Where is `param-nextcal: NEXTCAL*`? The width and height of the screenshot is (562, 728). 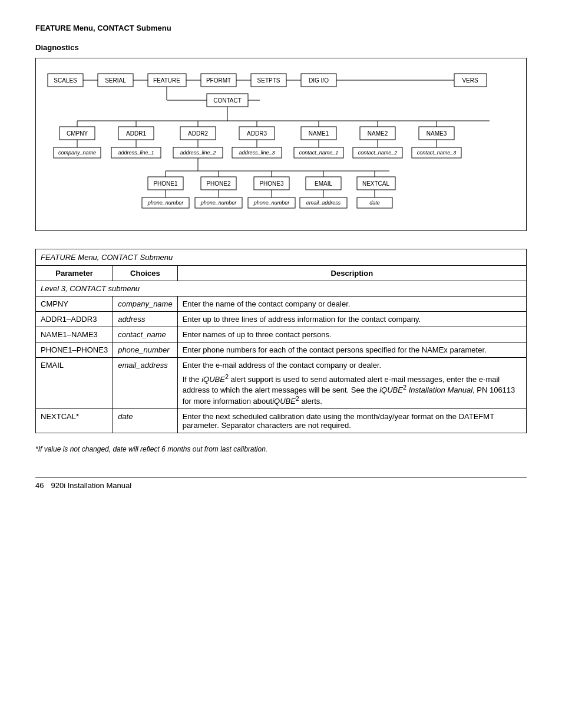
param-nextcal: NEXTCAL* is located at coordinates (74, 421).